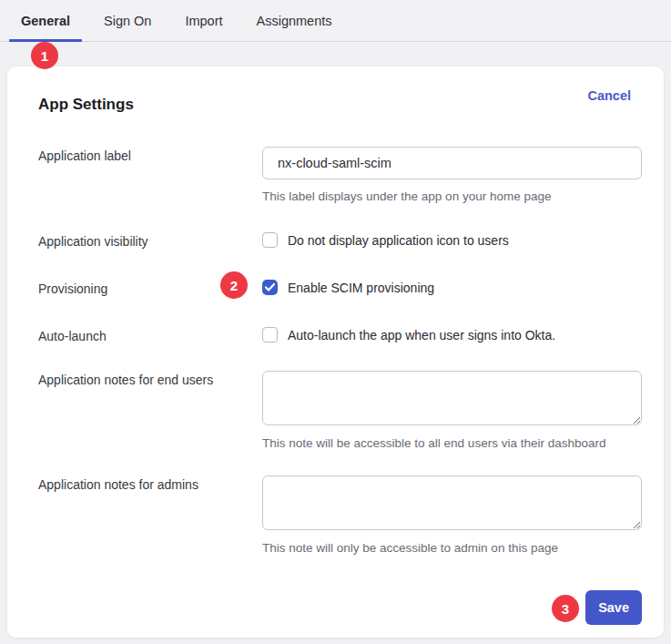  Describe the element at coordinates (269, 335) in the screenshot. I see `auto-launch-checkbox` at that location.